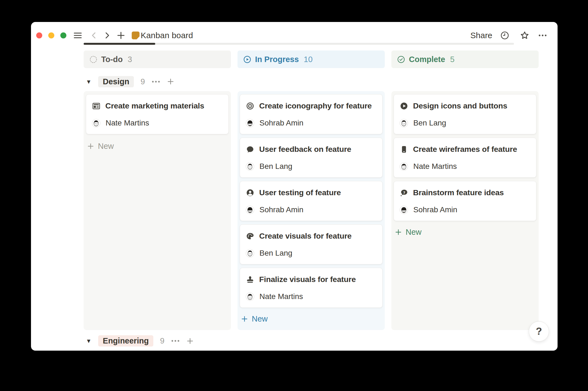 The height and width of the screenshot is (391, 588). Describe the element at coordinates (465, 149) in the screenshot. I see `card-title: Create wireframes of feature` at that location.